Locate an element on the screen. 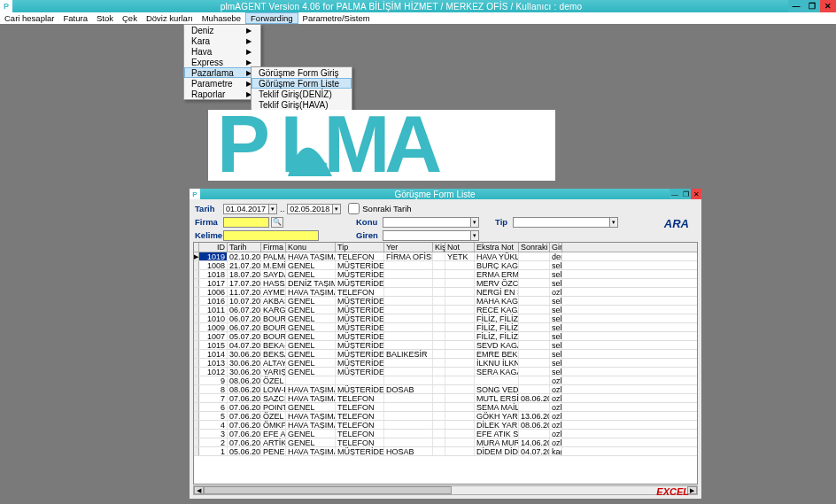 Image resolution: width=836 pixels, height=504 pixels. menu-parametre-sistem: Parametre/Sistem is located at coordinates (337, 18).